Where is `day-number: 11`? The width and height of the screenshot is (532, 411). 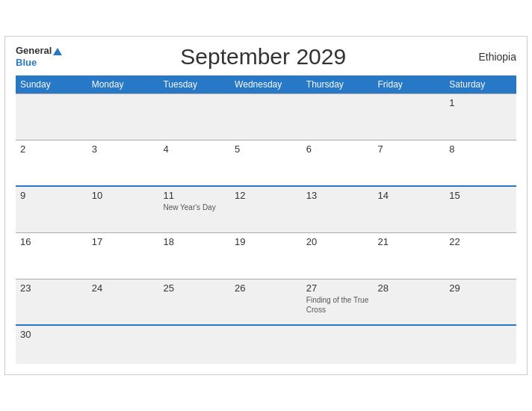 day-number: 11 is located at coordinates (194, 196).